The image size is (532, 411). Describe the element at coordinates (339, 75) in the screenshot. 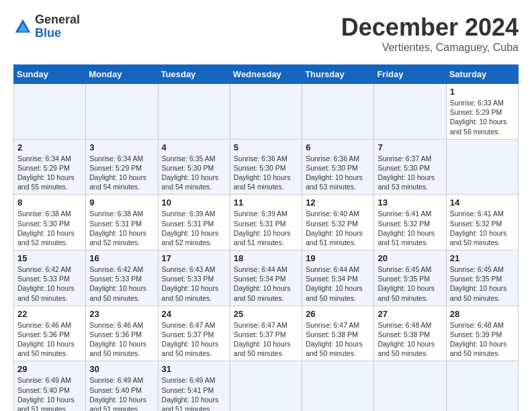

I see `calendar-header-thursday: Thursday` at that location.